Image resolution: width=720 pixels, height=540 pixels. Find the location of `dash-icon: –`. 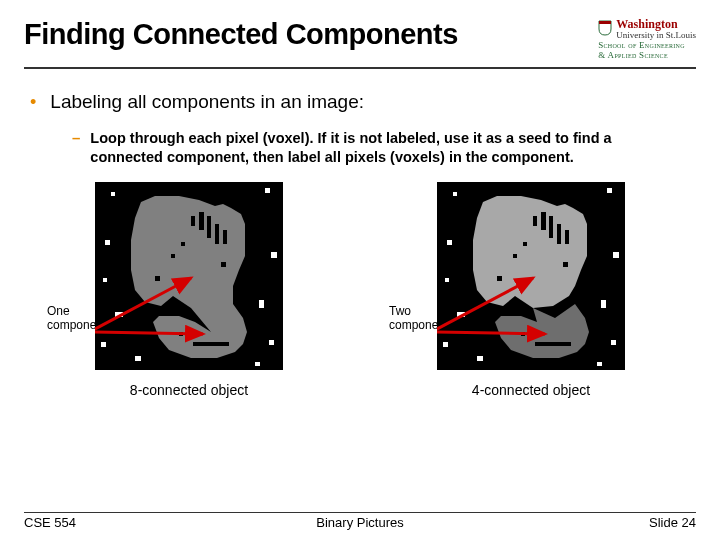

dash-icon: – is located at coordinates (76, 138).